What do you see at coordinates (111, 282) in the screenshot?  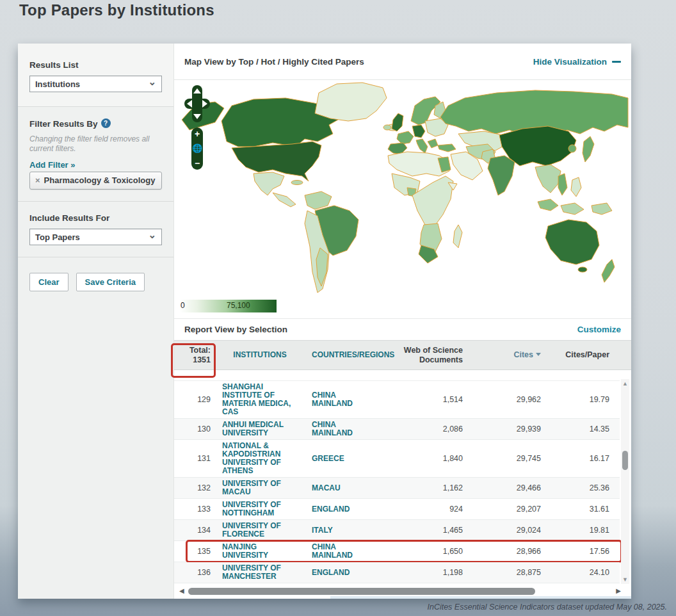 I see `save-criteria-button: Save Criteria` at bounding box center [111, 282].